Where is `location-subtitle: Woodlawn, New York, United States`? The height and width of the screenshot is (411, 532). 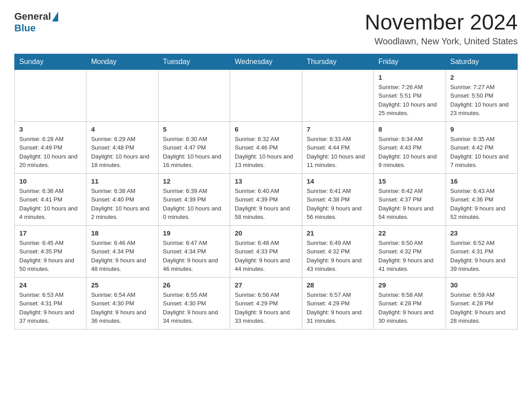
location-subtitle: Woodlawn, New York, United States is located at coordinates (441, 41).